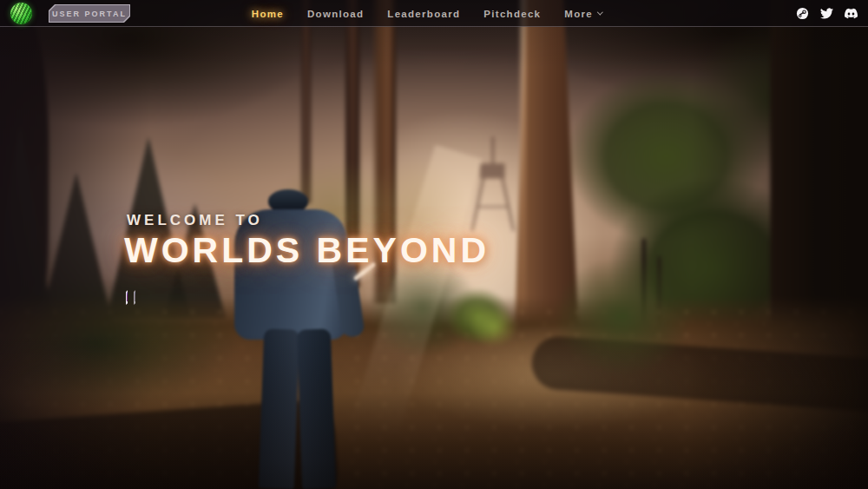 The image size is (868, 489). Describe the element at coordinates (424, 14) in the screenshot. I see `nav-item-leaderboard: Leaderboard` at that location.